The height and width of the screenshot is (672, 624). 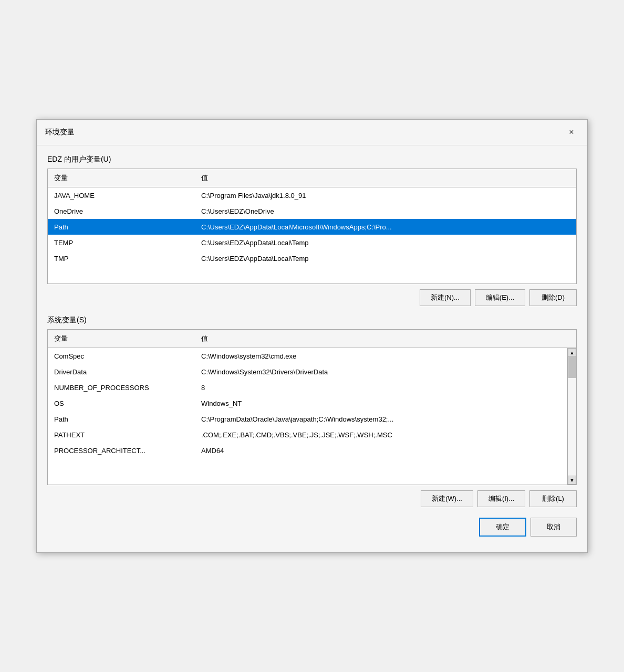 What do you see at coordinates (308, 403) in the screenshot?
I see `system-table-rows: ComSpec C:\Windows\system32\cmd.exe Driv…` at bounding box center [308, 403].